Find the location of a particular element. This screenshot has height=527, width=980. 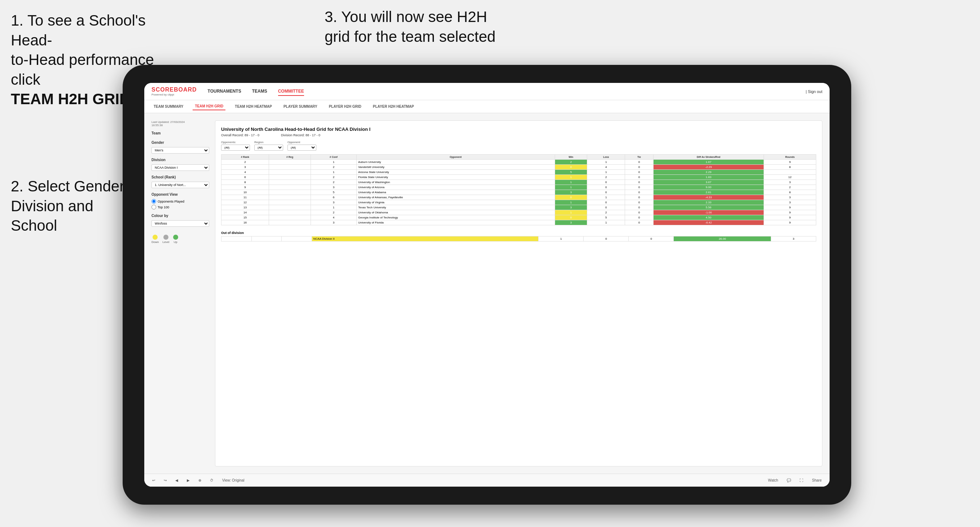

division-select: NCAA Division I is located at coordinates (180, 167).